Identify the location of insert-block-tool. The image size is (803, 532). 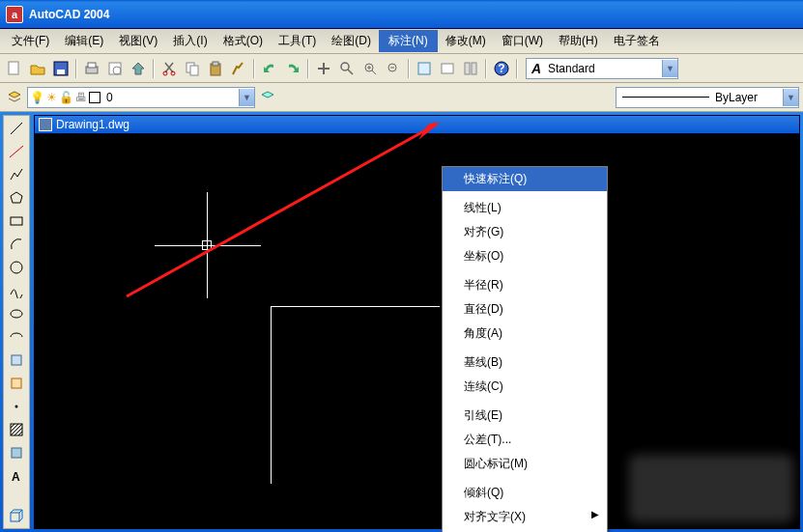
(16, 360).